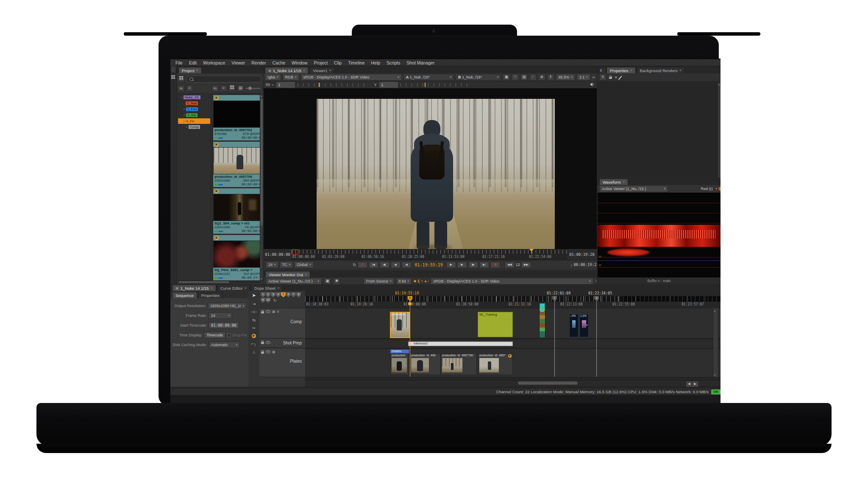 This screenshot has width=868, height=484. What do you see at coordinates (194, 288) in the screenshot?
I see `tab-timeline-main: ▦ 1_Nuke 14.1/15×` at bounding box center [194, 288].